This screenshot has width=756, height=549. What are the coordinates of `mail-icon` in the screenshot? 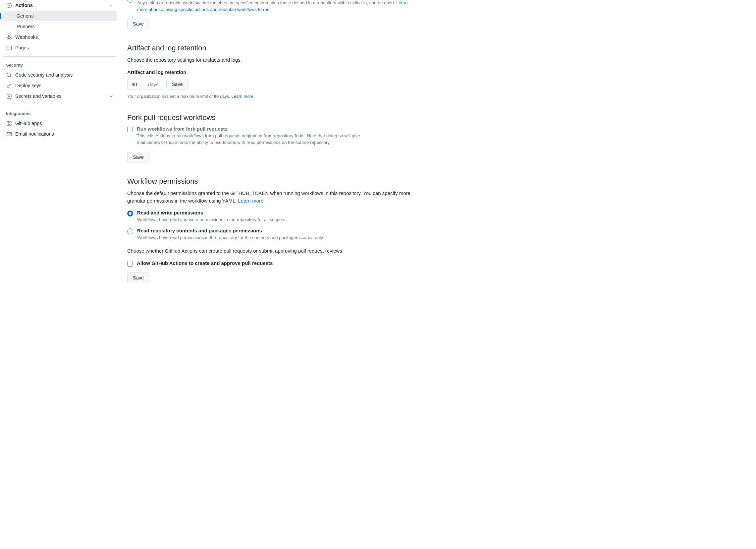 It's located at (9, 134).